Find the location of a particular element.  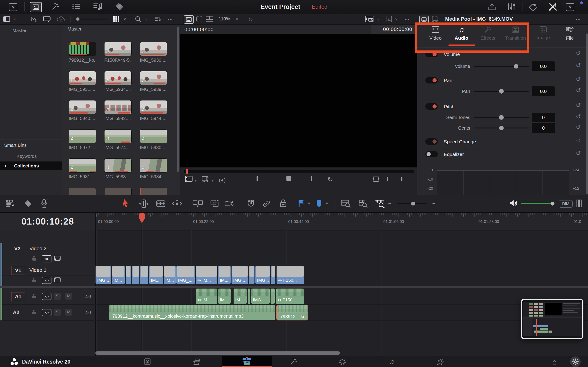

cents-slider is located at coordinates (502, 128).